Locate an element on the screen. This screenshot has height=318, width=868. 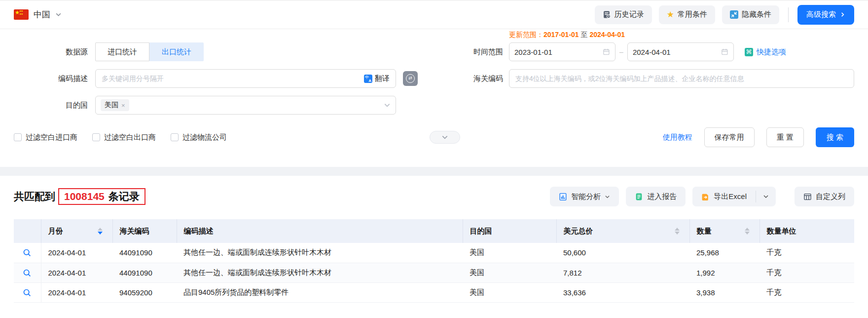
column-header-quantity: 数量 is located at coordinates (724, 231).